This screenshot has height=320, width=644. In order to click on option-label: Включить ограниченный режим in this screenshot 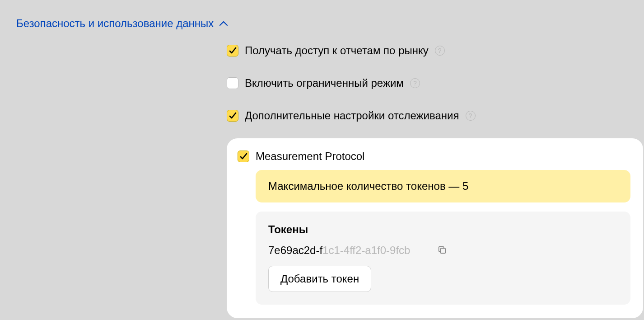, I will do `click(324, 83)`.